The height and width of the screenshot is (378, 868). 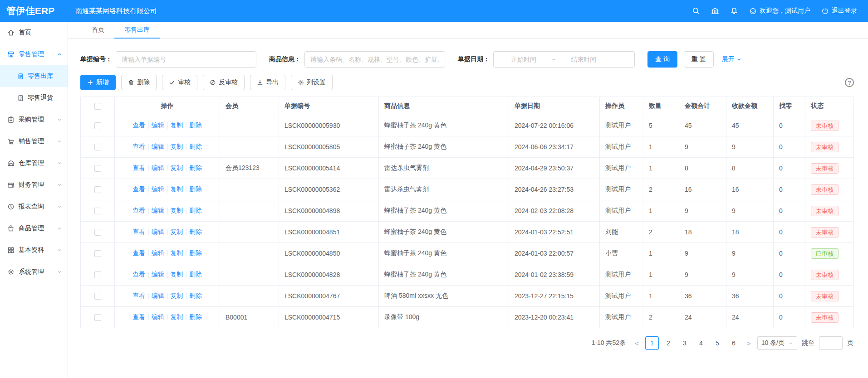 I want to click on search-button: 查 询, so click(x=662, y=59).